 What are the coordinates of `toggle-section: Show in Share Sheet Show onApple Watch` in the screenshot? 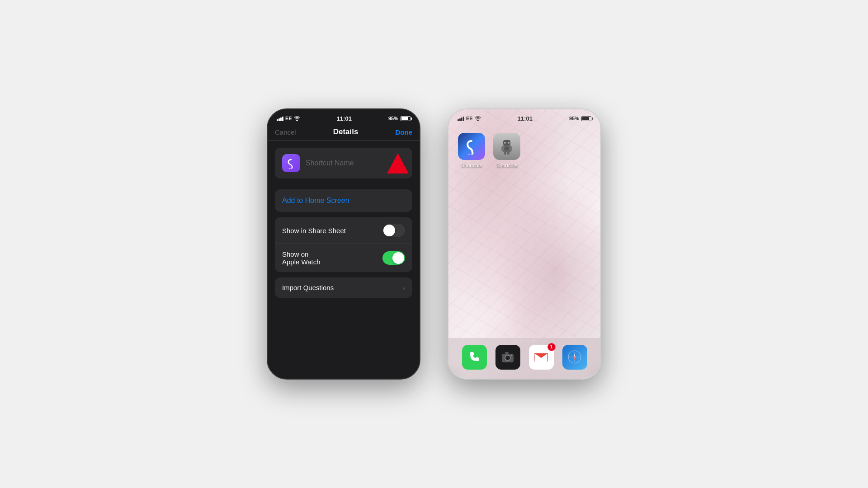 It's located at (344, 245).